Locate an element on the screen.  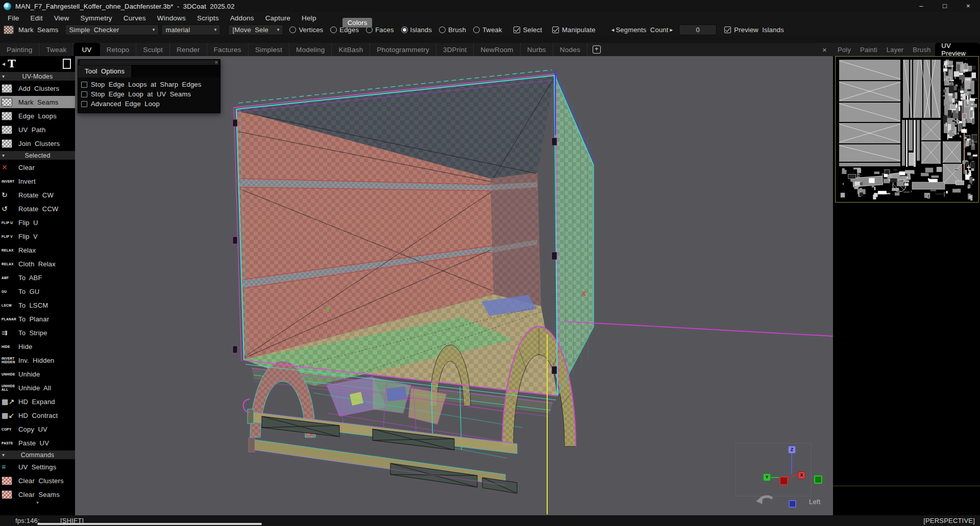
option-stop-edge-loop-at-uv-seams: Stop Edge Loop at UV Seams is located at coordinates (149, 94).